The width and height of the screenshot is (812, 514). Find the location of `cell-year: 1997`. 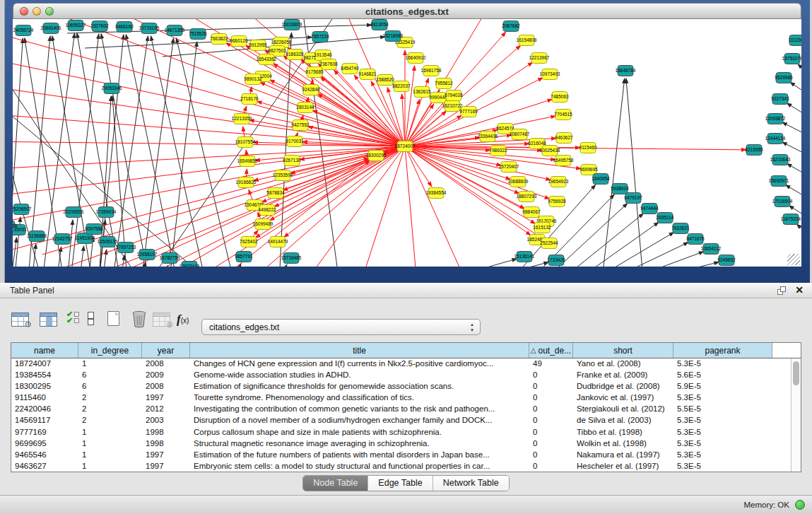

cell-year: 1997 is located at coordinates (166, 455).